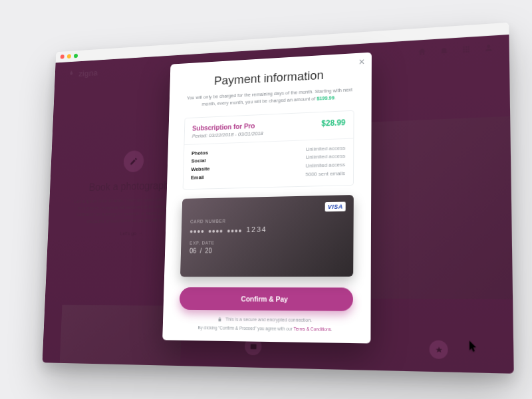 Image resolution: width=532 pixels, height=399 pixels. What do you see at coordinates (76, 56) in the screenshot?
I see `window-maximize-button` at bounding box center [76, 56].